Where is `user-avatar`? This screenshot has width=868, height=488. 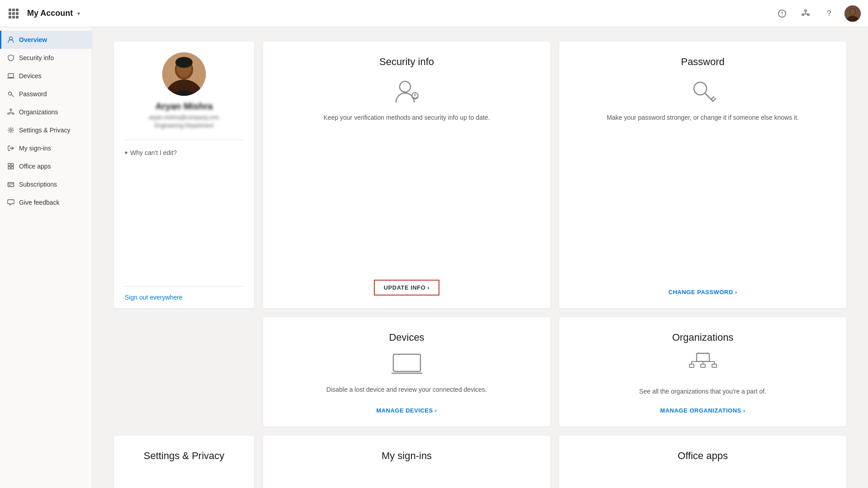 user-avatar is located at coordinates (853, 14).